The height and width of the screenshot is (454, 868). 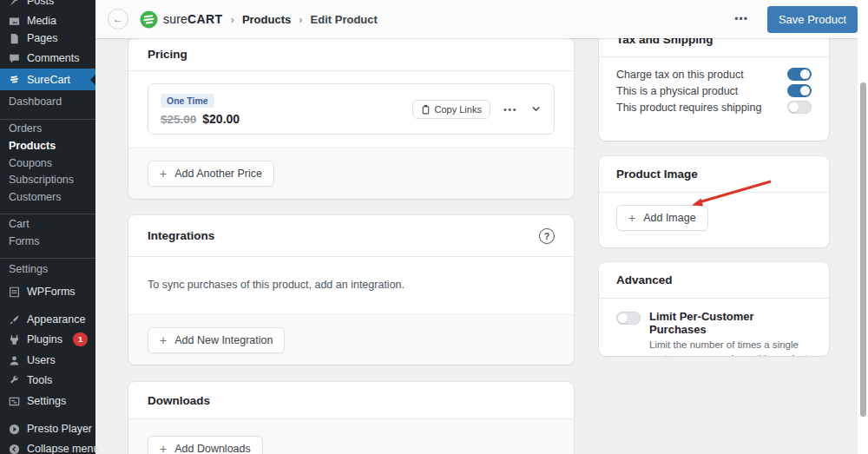 What do you see at coordinates (47, 401) in the screenshot?
I see `sidebar-item-label: Settings` at bounding box center [47, 401].